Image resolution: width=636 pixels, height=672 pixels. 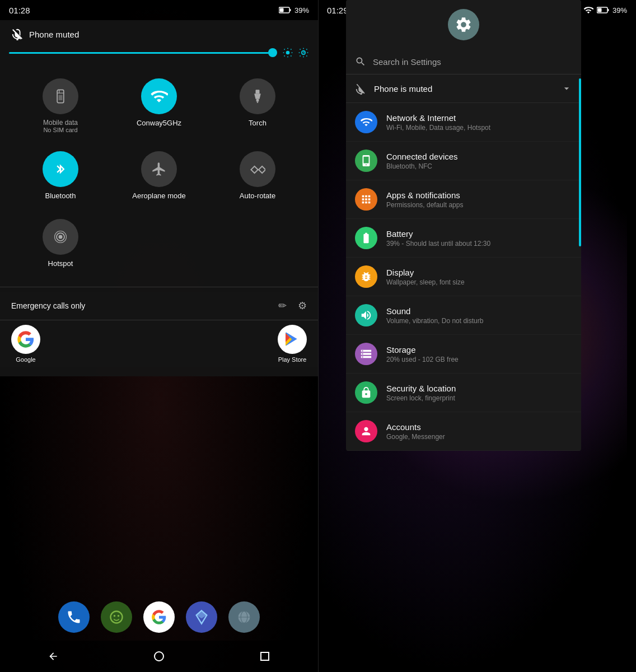 I want to click on phone-muted-text: Phone muted, so click(x=54, y=35).